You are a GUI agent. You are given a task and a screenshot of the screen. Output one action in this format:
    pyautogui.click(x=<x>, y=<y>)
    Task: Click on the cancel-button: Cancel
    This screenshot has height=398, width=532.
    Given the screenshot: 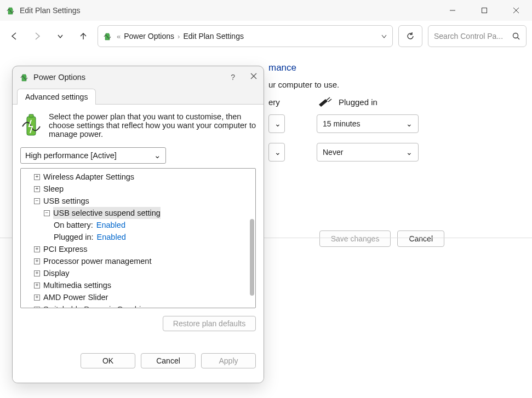 What is the action you would take?
    pyautogui.click(x=421, y=239)
    